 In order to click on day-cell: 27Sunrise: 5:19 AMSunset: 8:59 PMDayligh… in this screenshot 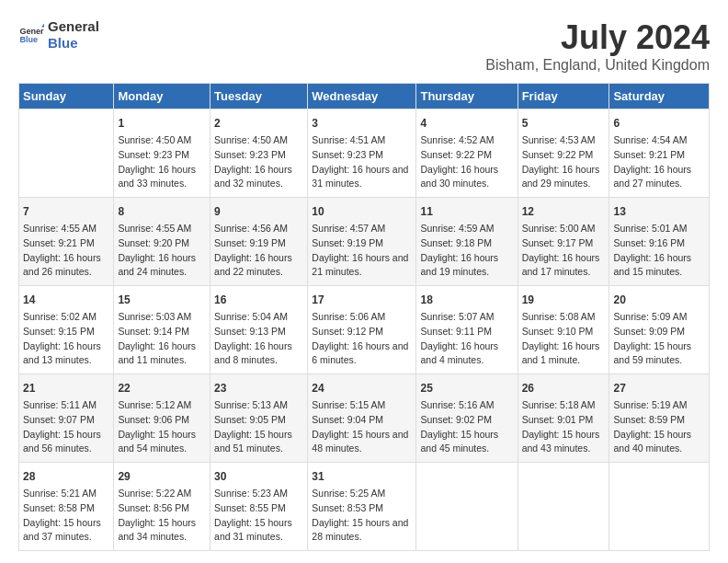, I will do `click(660, 419)`.